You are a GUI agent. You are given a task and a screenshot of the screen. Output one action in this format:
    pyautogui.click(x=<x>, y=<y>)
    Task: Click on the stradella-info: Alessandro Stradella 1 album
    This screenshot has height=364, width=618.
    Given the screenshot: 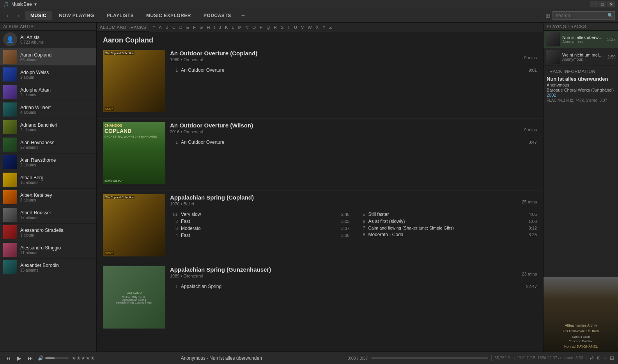 What is the action you would take?
    pyautogui.click(x=57, y=232)
    